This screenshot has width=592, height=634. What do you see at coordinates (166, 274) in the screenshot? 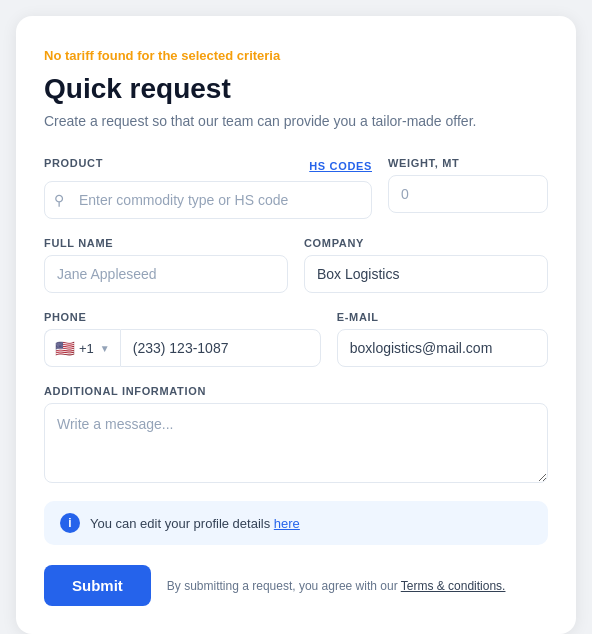
I see `fullname-input` at bounding box center [166, 274].